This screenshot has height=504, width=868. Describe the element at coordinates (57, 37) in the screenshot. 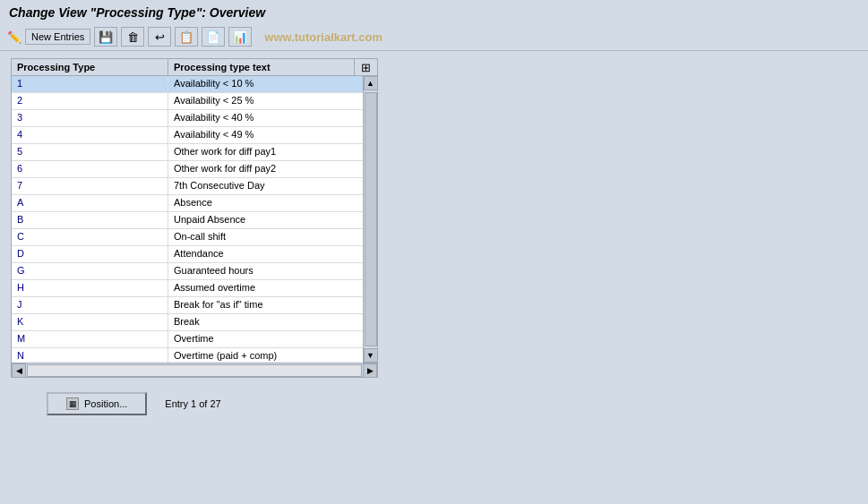

I see `new-entries-label: New Entries` at that location.